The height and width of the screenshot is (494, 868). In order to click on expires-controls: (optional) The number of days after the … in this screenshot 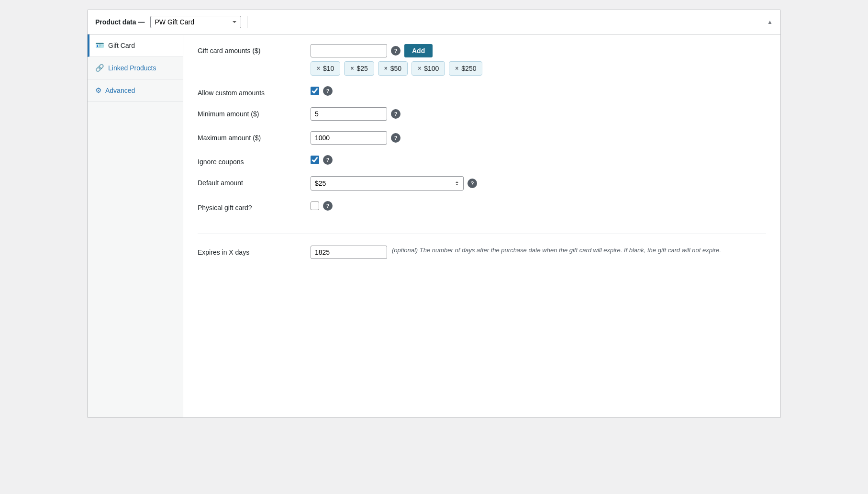, I will do `click(516, 252)`.